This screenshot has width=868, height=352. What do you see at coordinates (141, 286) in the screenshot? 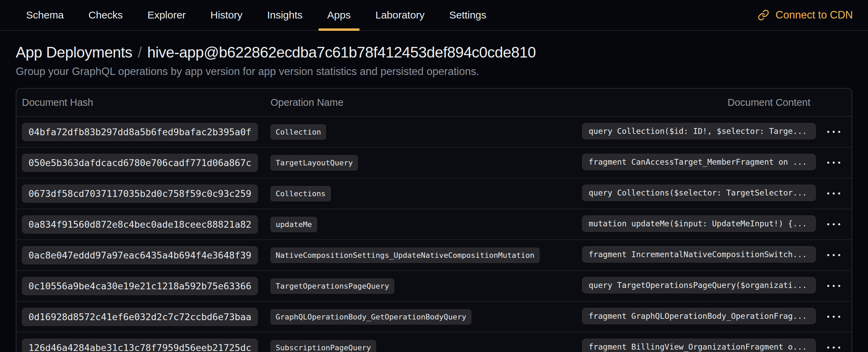
I see `document-hash-cell: 0c10556a9be4ca30e19e21c1218a592b75e63366` at bounding box center [141, 286].